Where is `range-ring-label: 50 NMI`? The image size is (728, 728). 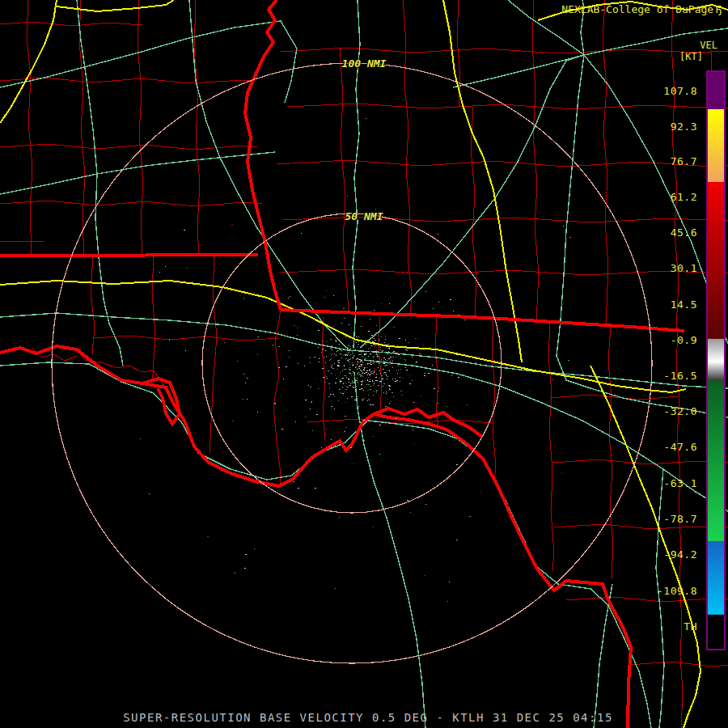 range-ring-label: 50 NMI is located at coordinates (364, 217).